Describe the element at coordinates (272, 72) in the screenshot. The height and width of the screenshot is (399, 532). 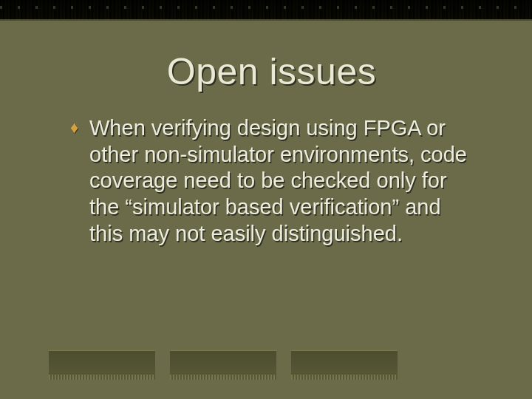
I see `slide-title: Open issues` at that location.